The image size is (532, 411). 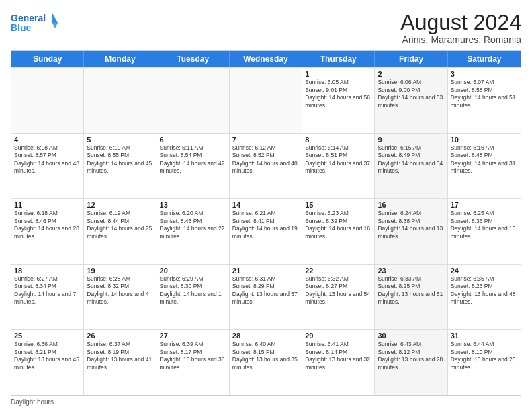 What do you see at coordinates (193, 231) in the screenshot?
I see `calendar-cell-2-2: 13 Sunrise: 6:20 AM Sunset: 8:43 PM Dayl…` at bounding box center [193, 231].